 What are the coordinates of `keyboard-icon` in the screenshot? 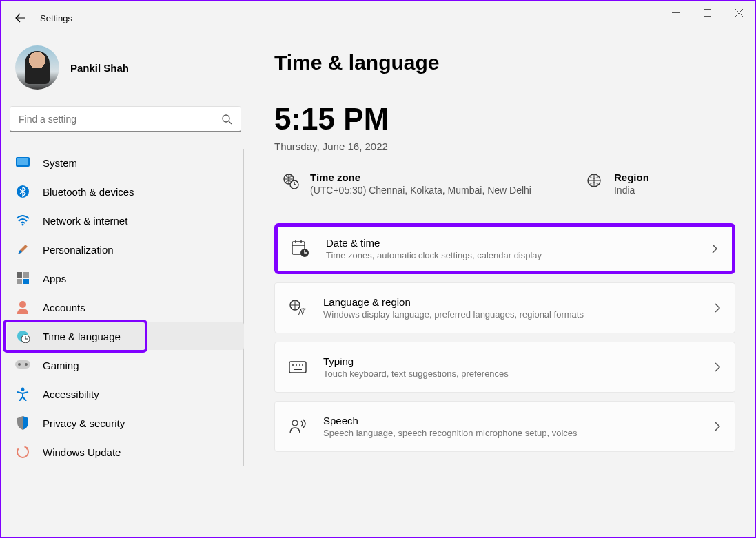 It's located at (298, 367).